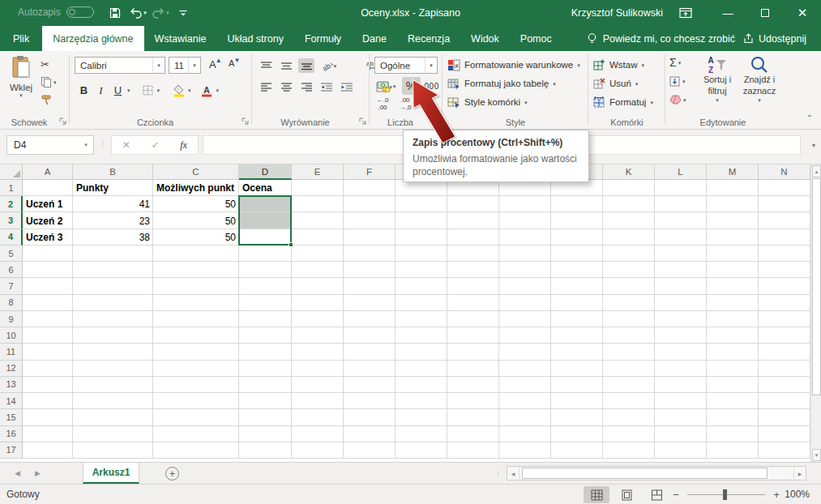  What do you see at coordinates (265, 220) in the screenshot?
I see `selection-range` at bounding box center [265, 220].